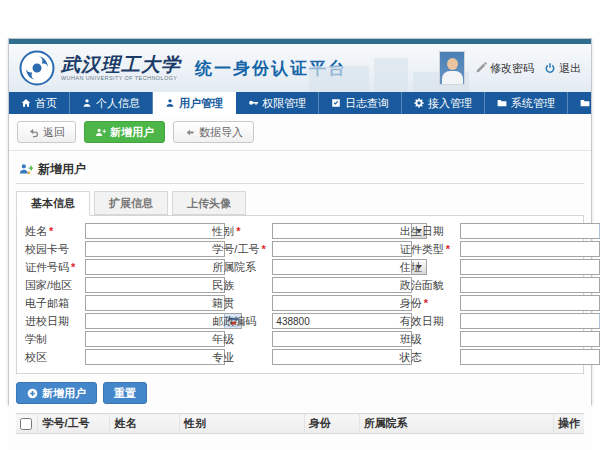 Image resolution: width=600 pixels, height=450 pixels. What do you see at coordinates (112, 231) in the screenshot?
I see `form-field-name: 姓名*` at bounding box center [112, 231].